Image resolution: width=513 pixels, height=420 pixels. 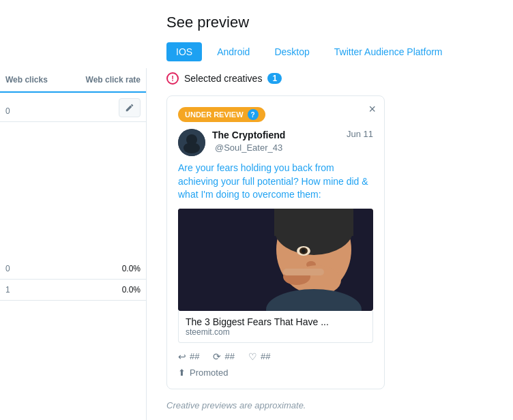 What do you see at coordinates (332, 52) in the screenshot?
I see `platform-tabs: IOS Android Desktop Twitter Audience Pla…` at bounding box center [332, 52].